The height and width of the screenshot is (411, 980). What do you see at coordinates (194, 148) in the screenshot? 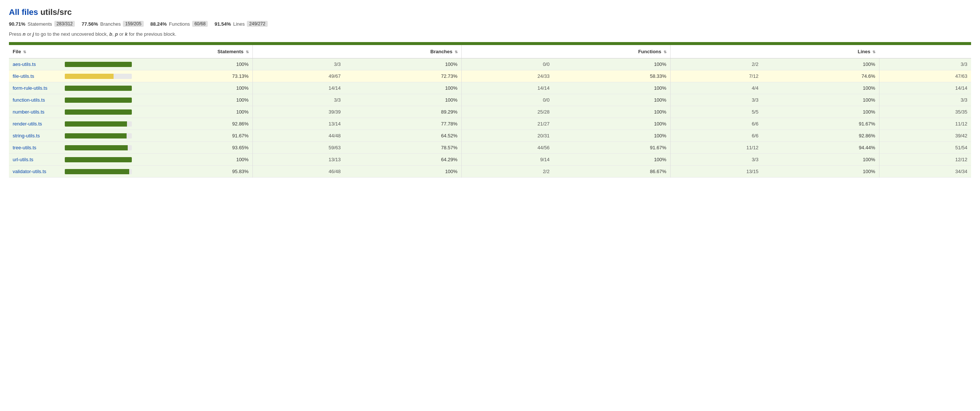
I see `stmt-pct: 93.65%` at bounding box center [194, 148].